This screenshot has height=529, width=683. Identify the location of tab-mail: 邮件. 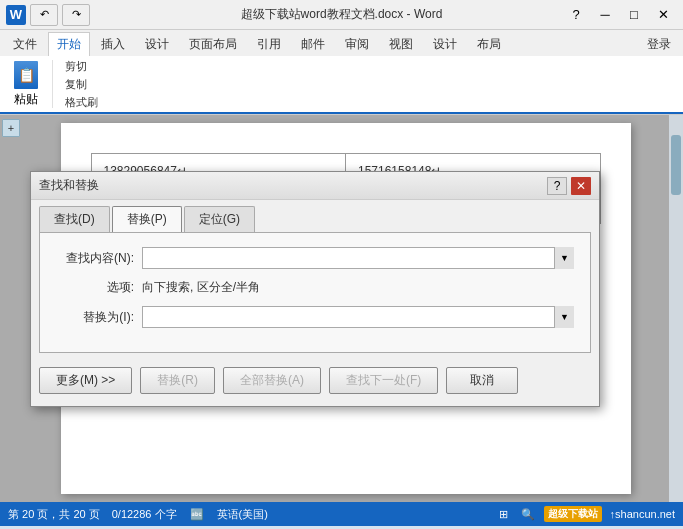
(313, 44).